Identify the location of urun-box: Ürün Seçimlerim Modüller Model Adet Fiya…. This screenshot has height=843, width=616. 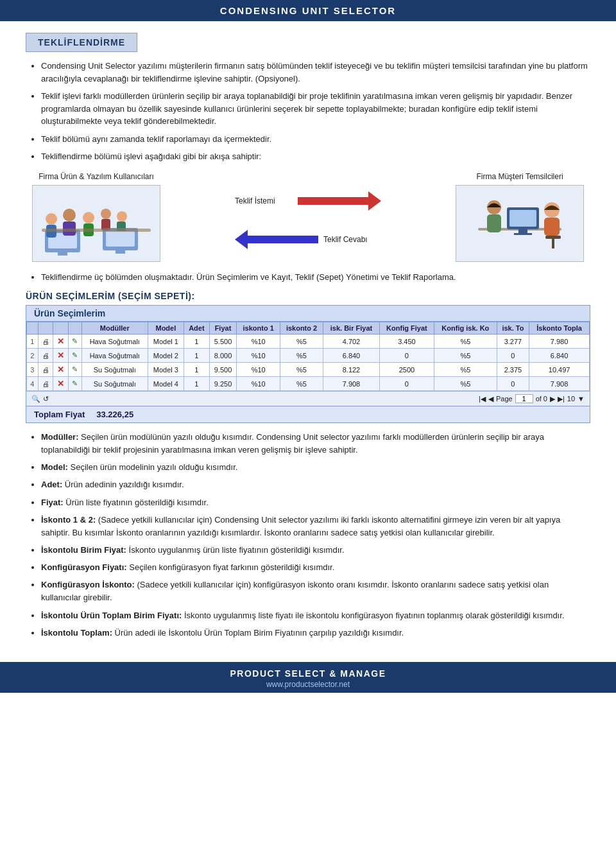
(308, 364).